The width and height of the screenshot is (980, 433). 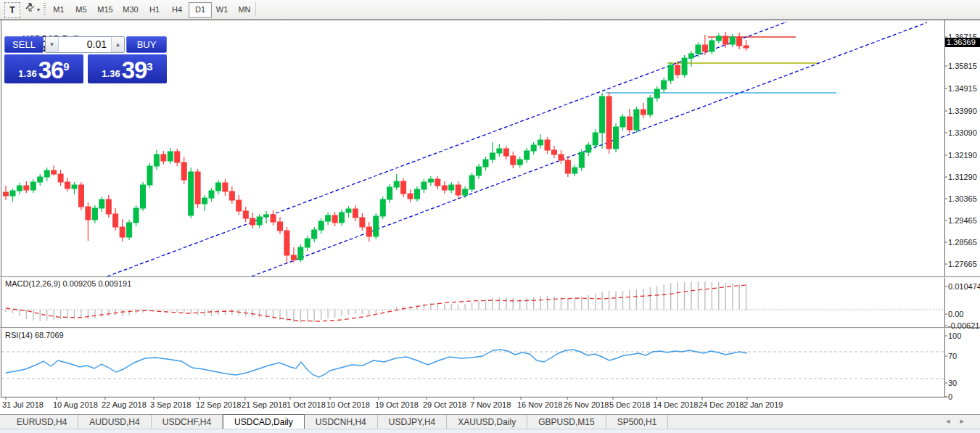 I want to click on sell-price-display: 1.36 36 9, so click(x=44, y=69).